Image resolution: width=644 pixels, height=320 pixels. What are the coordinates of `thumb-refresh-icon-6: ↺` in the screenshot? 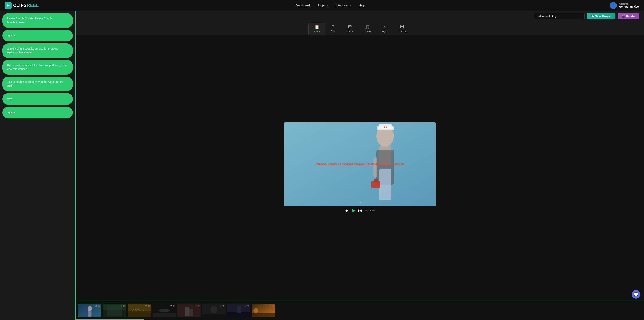 It's located at (221, 306).